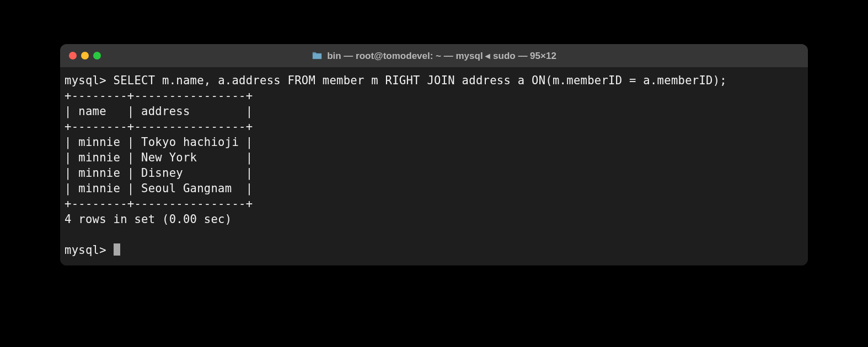 Image resolution: width=868 pixels, height=347 pixels. Describe the element at coordinates (73, 56) in the screenshot. I see `close-icon` at that location.